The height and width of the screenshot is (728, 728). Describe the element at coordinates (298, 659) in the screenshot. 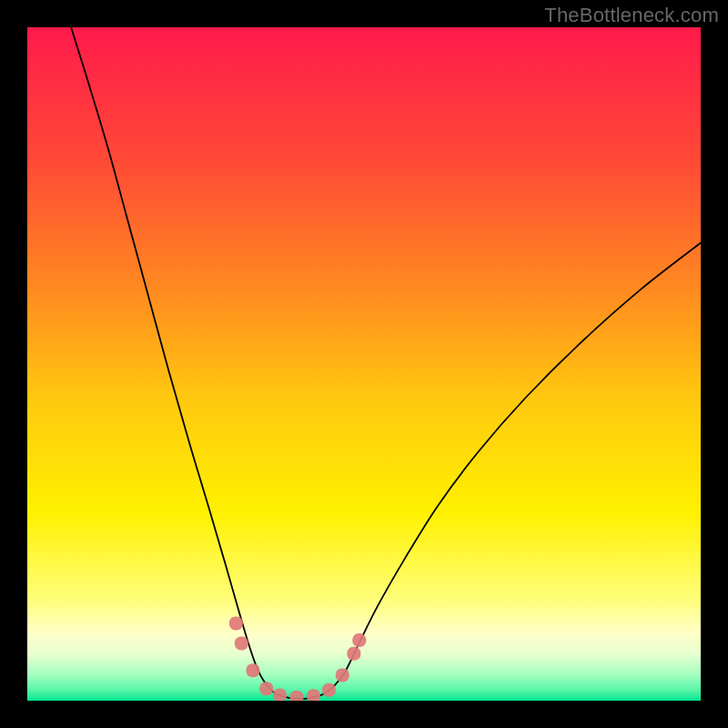

I see `threshold-markers` at that location.